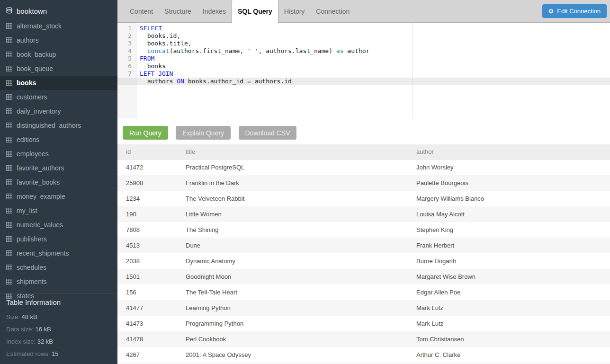 Image resolution: width=610 pixels, height=364 pixels. I want to click on sidebar-item-schedules: schedules, so click(59, 267).